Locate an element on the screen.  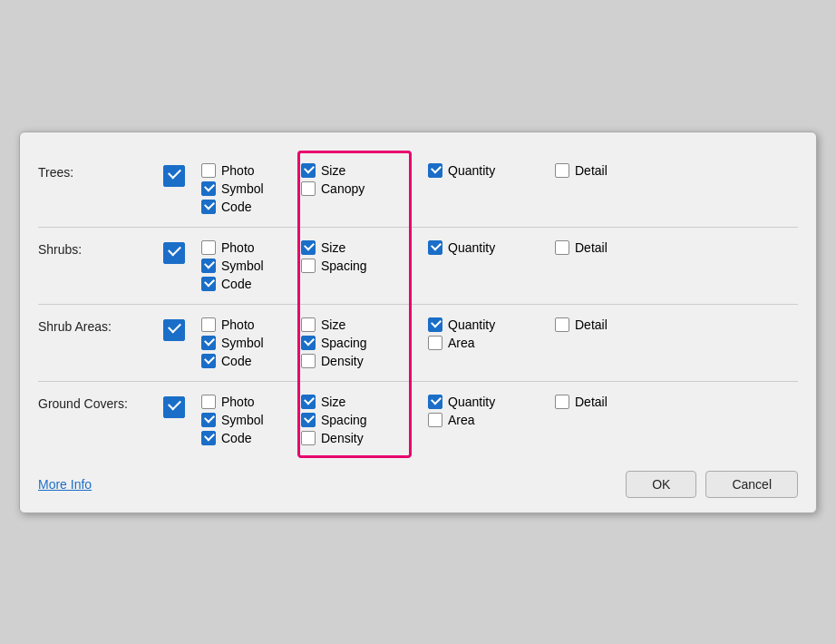
density-label-ground-covers: Density is located at coordinates (343, 438).